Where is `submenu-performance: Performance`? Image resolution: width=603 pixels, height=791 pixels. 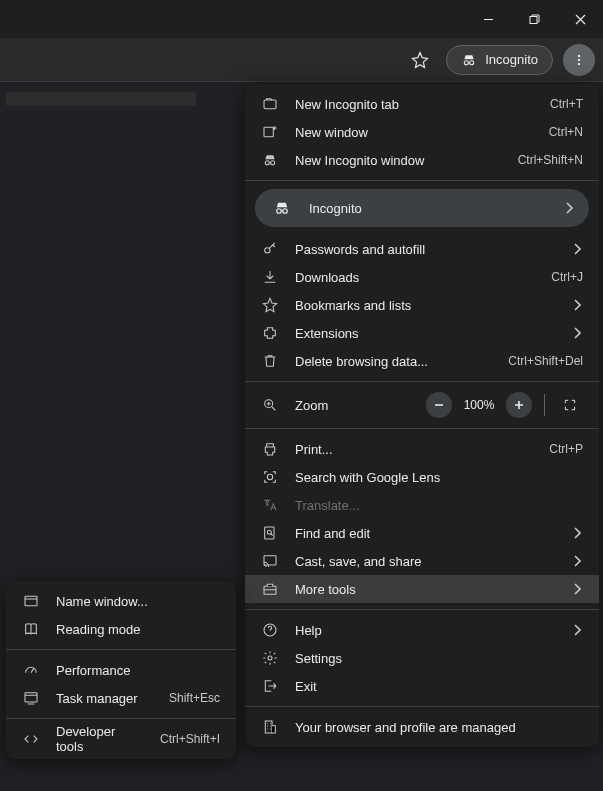
submenu-performance: Performance is located at coordinates (121, 670).